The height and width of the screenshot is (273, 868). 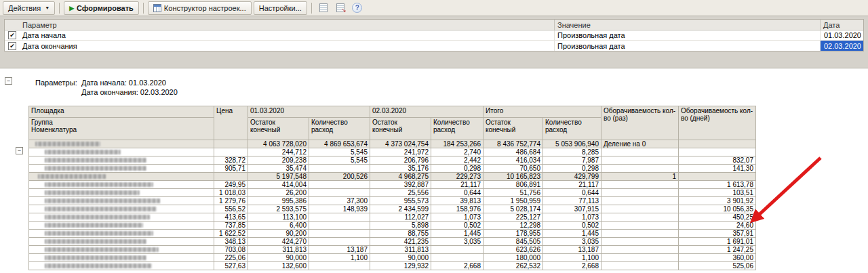 I want to click on parameter-date-cell: 01.03.2020, so click(x=842, y=35).